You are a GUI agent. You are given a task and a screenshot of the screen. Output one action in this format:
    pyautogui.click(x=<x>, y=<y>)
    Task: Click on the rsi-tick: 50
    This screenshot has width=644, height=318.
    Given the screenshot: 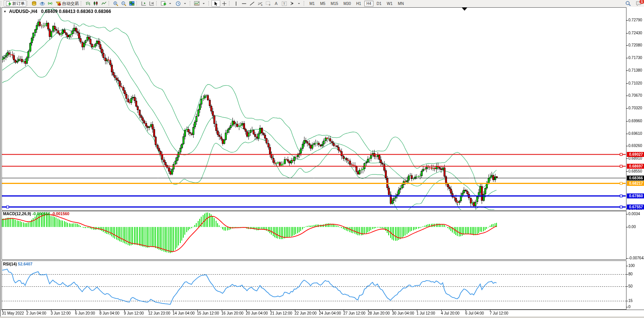 What is the action you would take?
    pyautogui.click(x=630, y=286)
    